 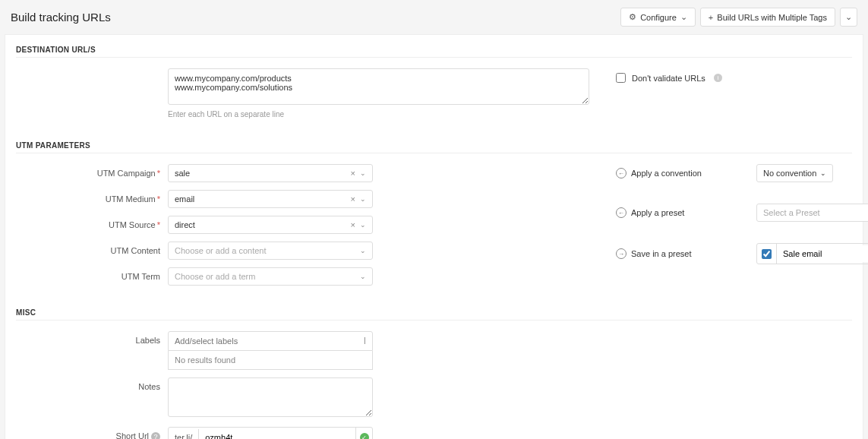 I want to click on notes-input, so click(x=270, y=397).